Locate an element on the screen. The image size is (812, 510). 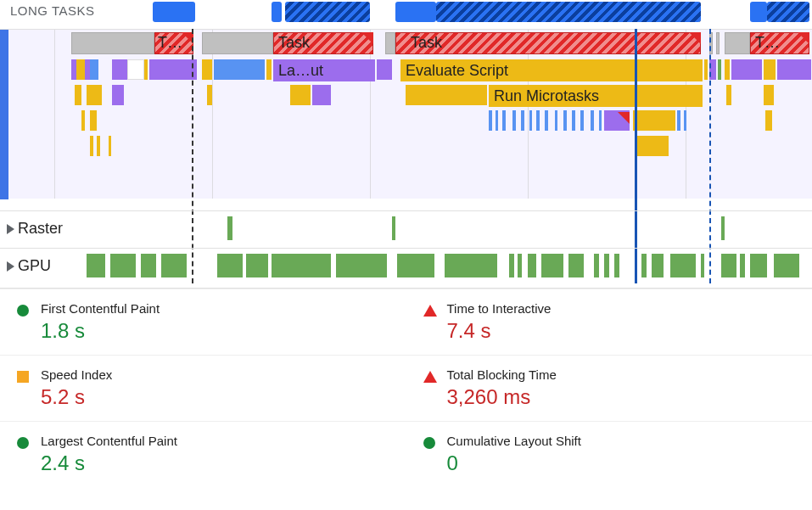
metric-speed-index: Speed Index 5.2 s is located at coordinates (204, 388).